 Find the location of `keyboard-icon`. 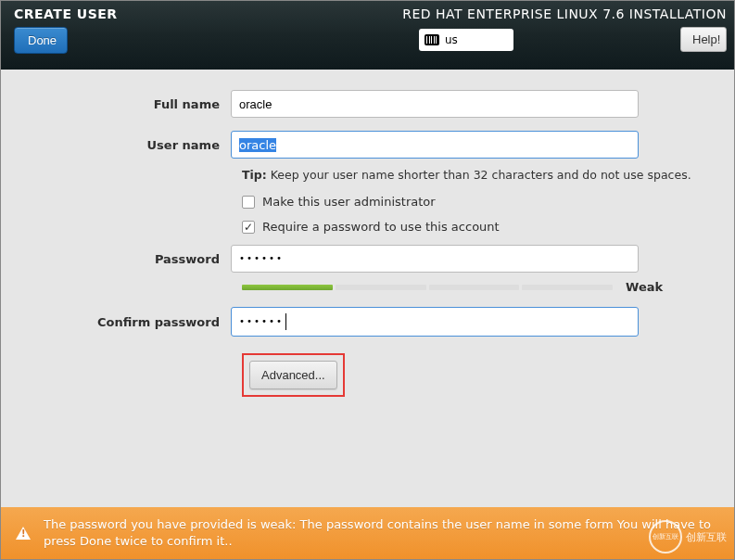

keyboard-icon is located at coordinates (432, 40).